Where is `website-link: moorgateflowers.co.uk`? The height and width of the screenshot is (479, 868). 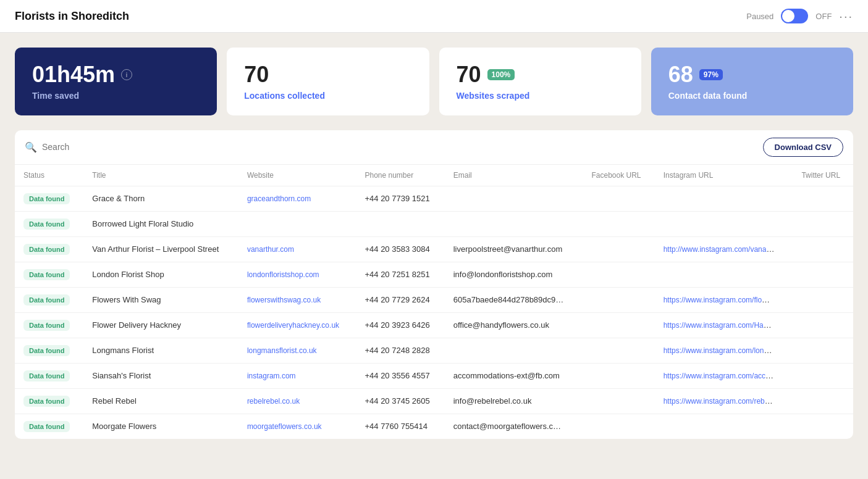 website-link: moorgateflowers.co.uk is located at coordinates (284, 427).